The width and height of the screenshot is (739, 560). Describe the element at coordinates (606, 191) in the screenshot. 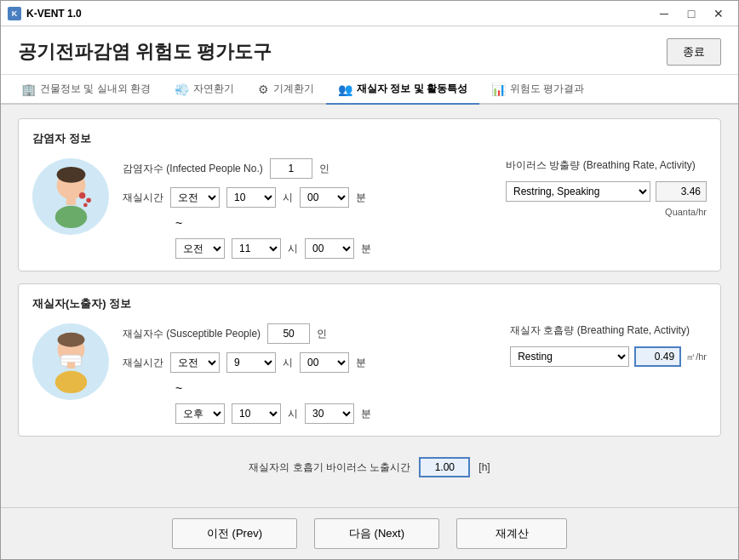

I see `infected-activity-row: Restring, Speaking Resting Standing Ligh…` at that location.